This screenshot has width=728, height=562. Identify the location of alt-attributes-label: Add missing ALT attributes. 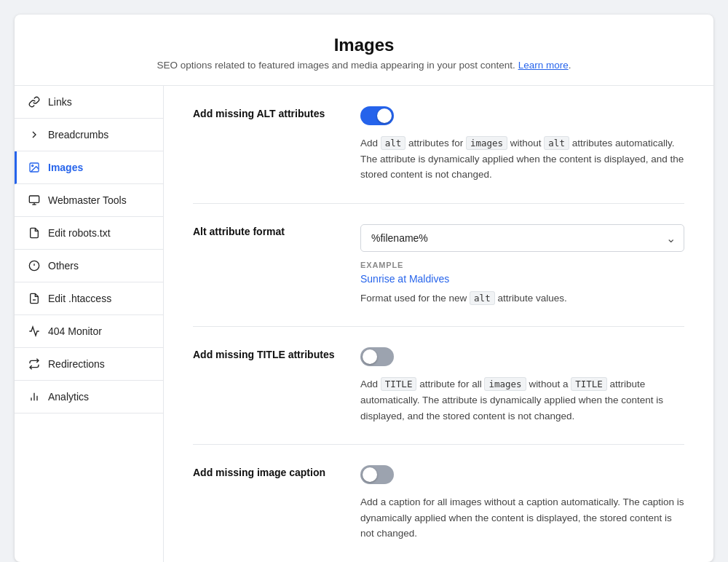
(266, 113).